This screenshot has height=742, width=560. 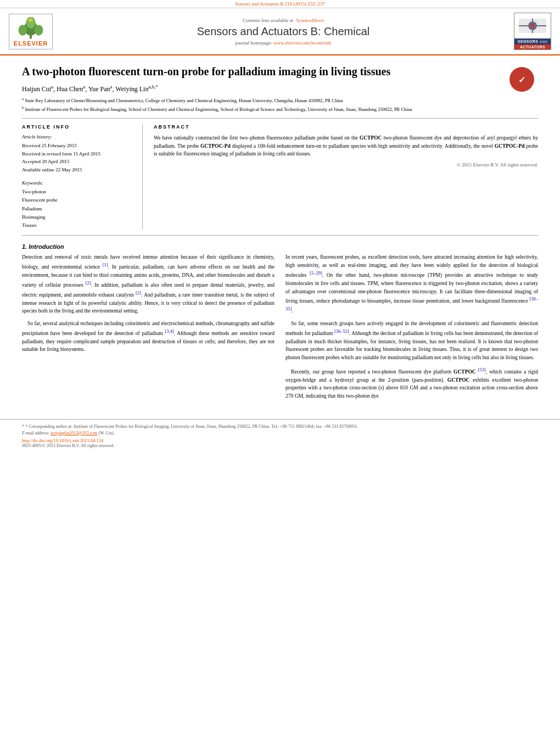 What do you see at coordinates (482, 370) in the screenshot?
I see `ref-53: [53]` at bounding box center [482, 370].